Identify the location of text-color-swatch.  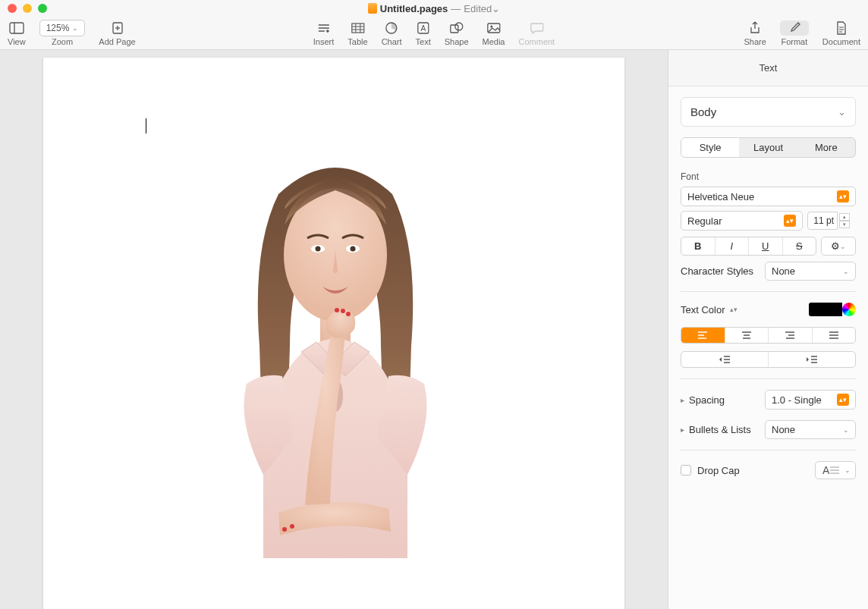
(826, 309).